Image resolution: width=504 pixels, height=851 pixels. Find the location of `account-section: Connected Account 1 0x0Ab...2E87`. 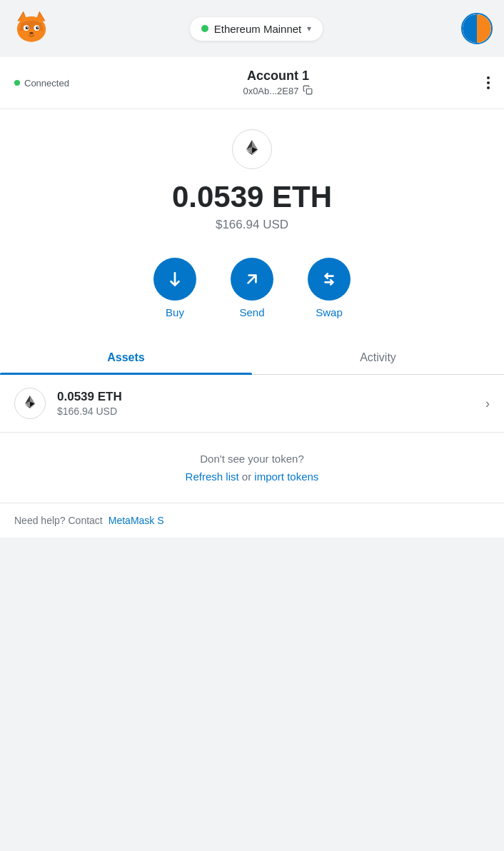

account-section: Connected Account 1 0x0Ab...2E87 is located at coordinates (252, 83).